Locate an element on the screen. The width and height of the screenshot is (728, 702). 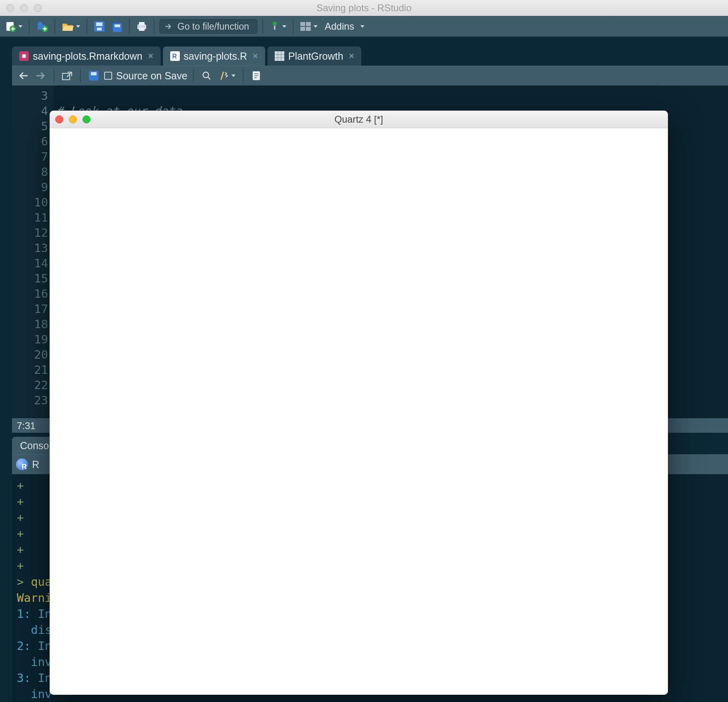
line-number: 13 is located at coordinates (30, 248).